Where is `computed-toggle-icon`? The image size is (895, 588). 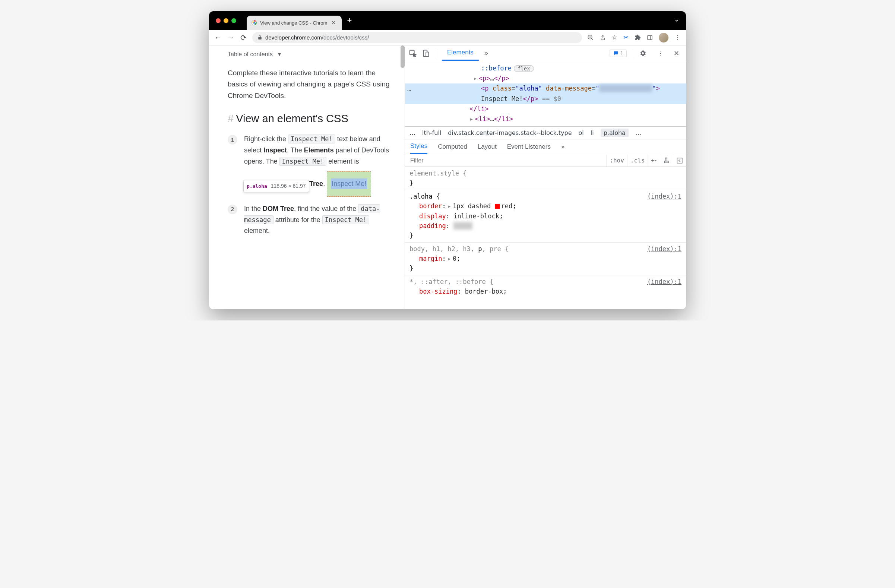 computed-toggle-icon is located at coordinates (679, 160).